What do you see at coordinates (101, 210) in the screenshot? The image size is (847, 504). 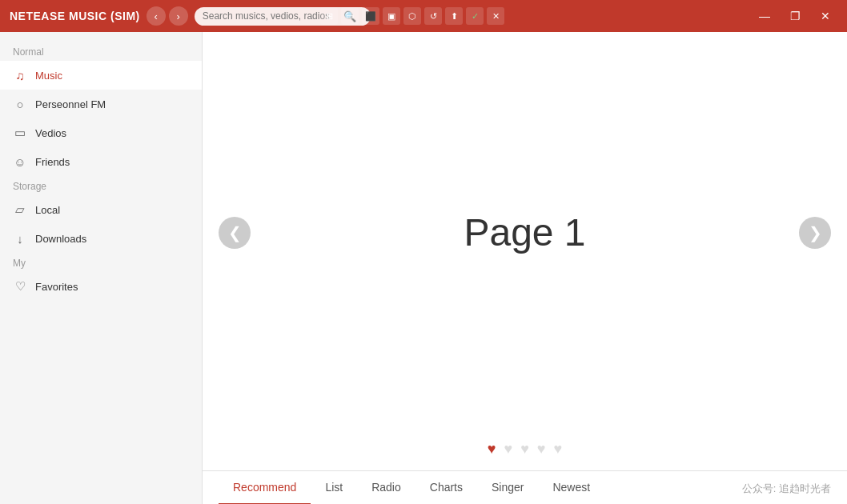 I see `sidebar-item-local: ▱Local` at bounding box center [101, 210].